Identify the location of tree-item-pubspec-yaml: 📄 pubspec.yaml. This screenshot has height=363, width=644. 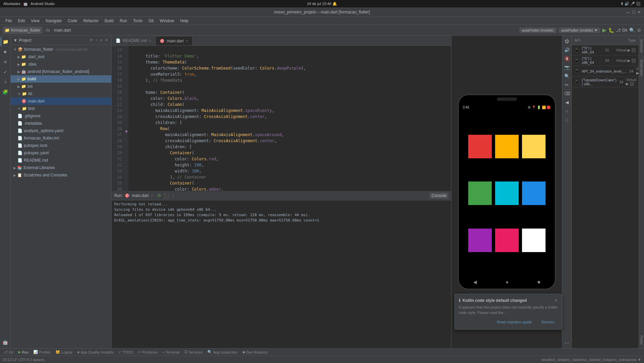
(61, 153).